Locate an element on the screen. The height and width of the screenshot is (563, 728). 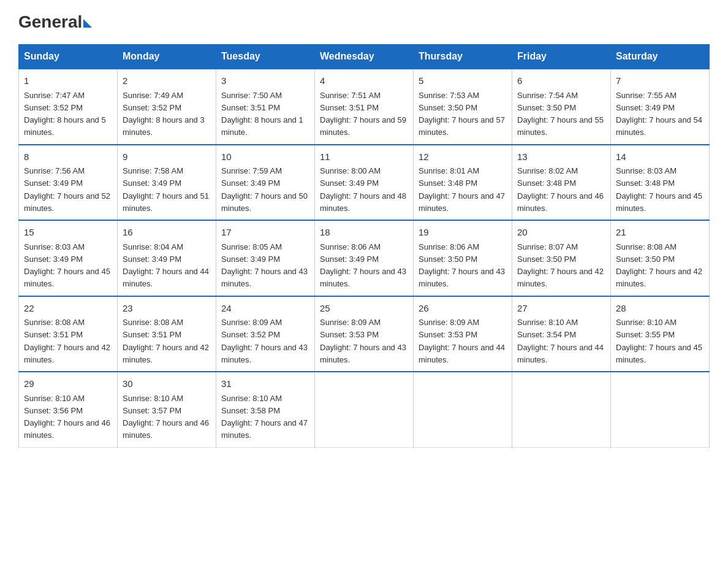
calendar-cell: 7Sunrise: 7:55 AMSunset: 3:49 PMDaylight… is located at coordinates (661, 107).